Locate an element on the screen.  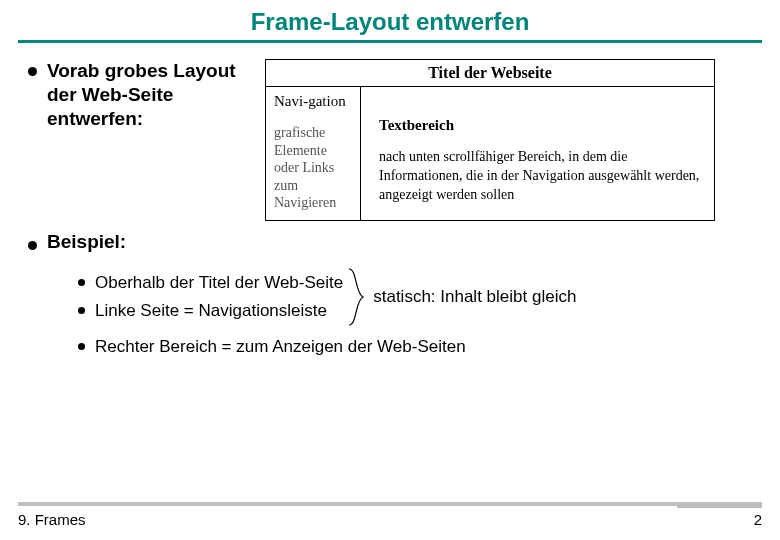
sub-item-c-text: Rechter Bereich = zum Anzeigen der Web-S… is located at coordinates (280, 347).